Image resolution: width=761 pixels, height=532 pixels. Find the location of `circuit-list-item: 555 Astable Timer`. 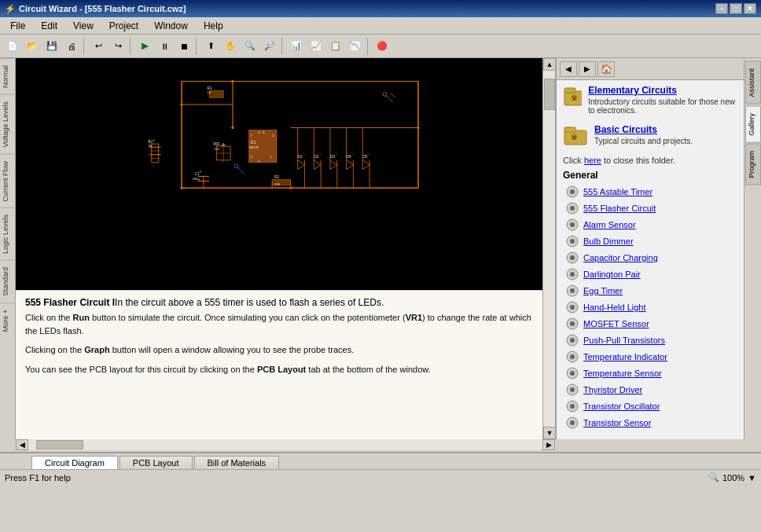

circuit-list-item: 555 Astable Timer is located at coordinates (650, 192).